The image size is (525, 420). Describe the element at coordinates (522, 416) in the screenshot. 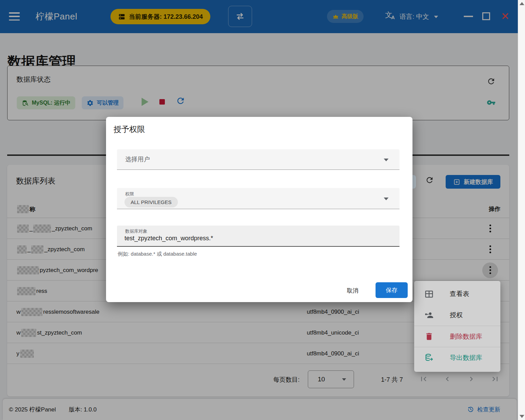

I see `scroll-down-icon` at that location.